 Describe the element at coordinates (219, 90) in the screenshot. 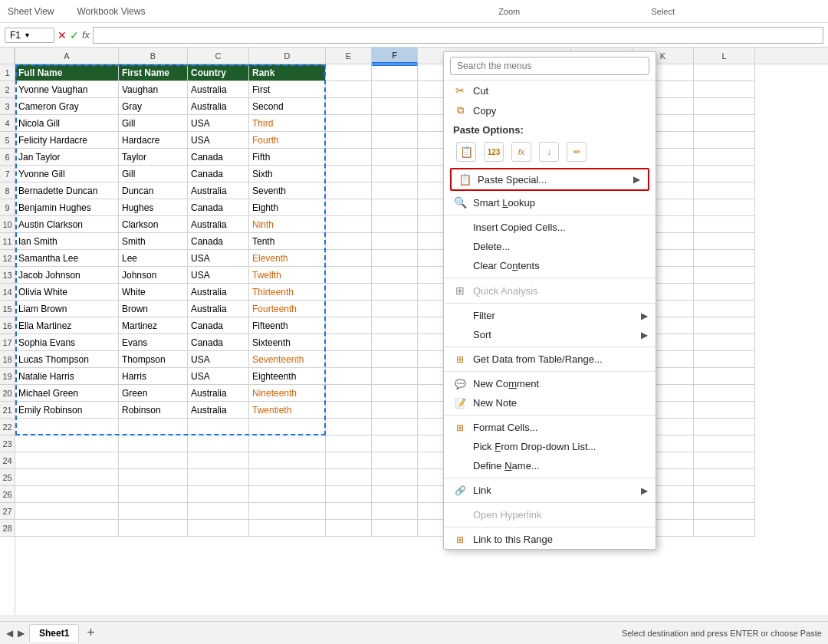

I see `cell-data-2-3: Australia` at that location.